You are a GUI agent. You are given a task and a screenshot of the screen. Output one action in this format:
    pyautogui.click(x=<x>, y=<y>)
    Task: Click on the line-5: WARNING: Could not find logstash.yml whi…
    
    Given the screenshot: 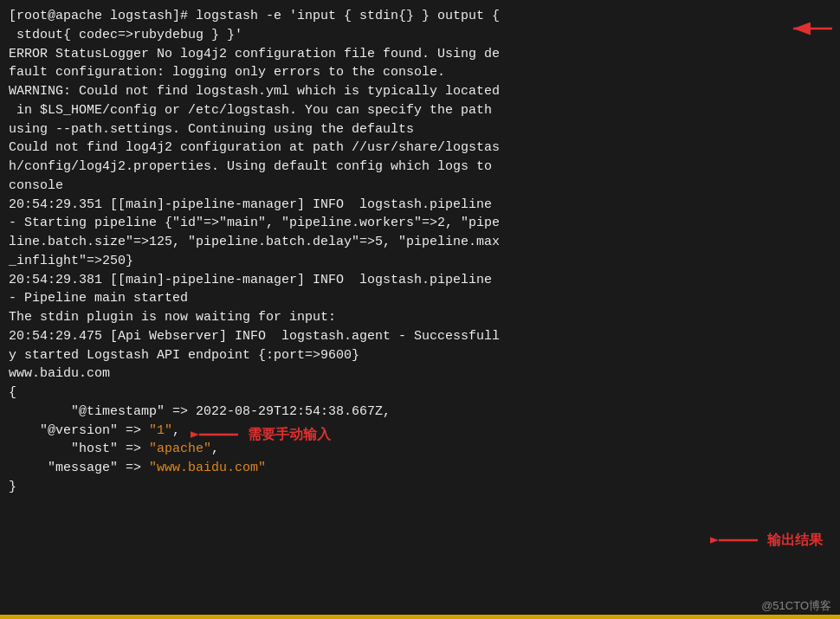 What is the action you would take?
    pyautogui.click(x=420, y=92)
    